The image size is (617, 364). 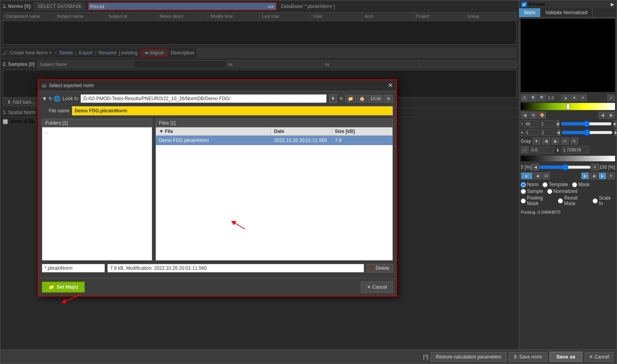 What do you see at coordinates (558, 124) in the screenshot?
I see `cc1-slider-left: ◀` at bounding box center [558, 124].